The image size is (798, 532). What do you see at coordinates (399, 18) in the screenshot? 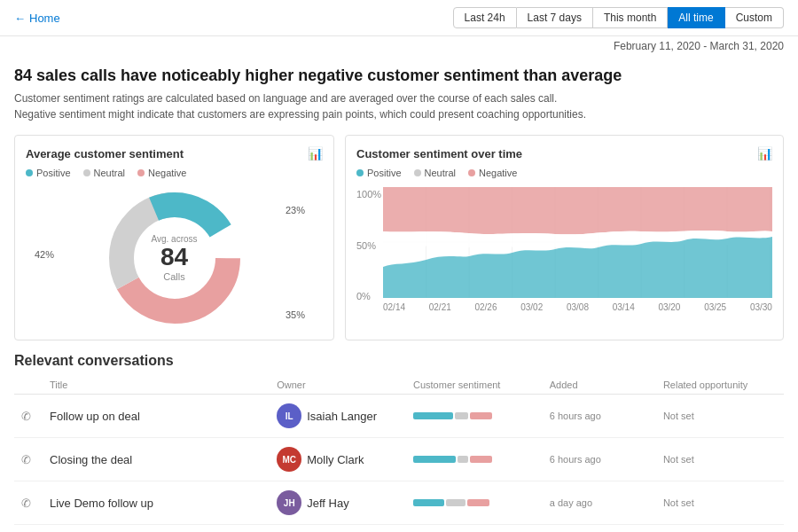
I see `top-nav: ← Home Last 24h Last 7 days This month A…` at bounding box center [399, 18].